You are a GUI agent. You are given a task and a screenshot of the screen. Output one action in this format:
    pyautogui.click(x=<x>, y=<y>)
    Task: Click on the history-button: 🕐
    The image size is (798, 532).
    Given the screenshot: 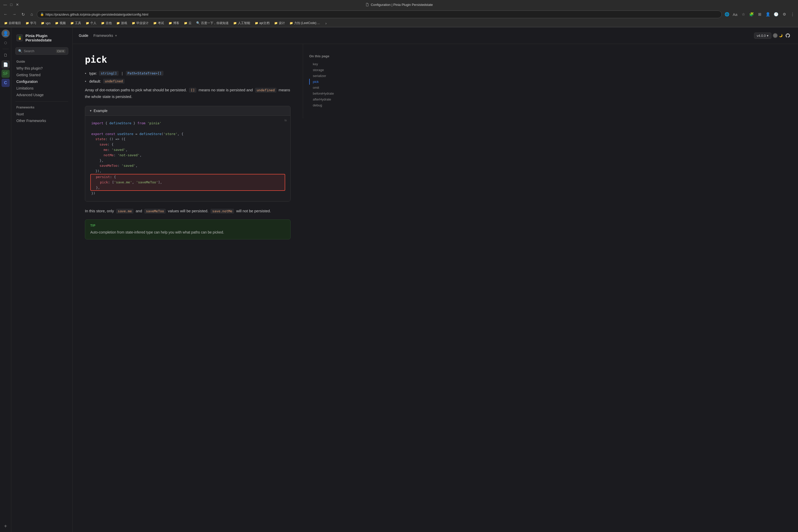 What is the action you would take?
    pyautogui.click(x=776, y=14)
    